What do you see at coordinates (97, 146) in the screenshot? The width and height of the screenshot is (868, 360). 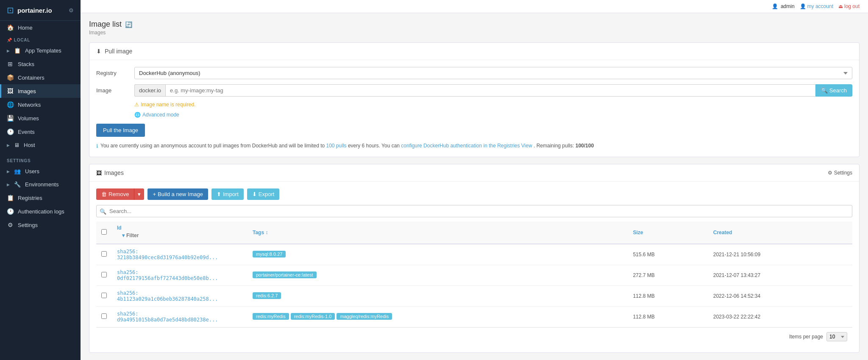 I see `info-icon: ℹ` at bounding box center [97, 146].